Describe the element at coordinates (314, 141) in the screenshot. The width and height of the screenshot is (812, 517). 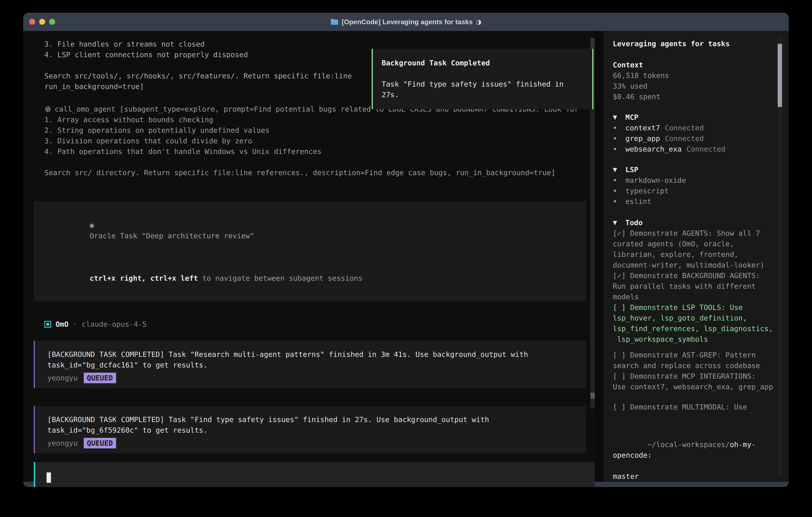
I see `tool-call-block: call_omo_agent [subagent_type=explore, p…` at that location.